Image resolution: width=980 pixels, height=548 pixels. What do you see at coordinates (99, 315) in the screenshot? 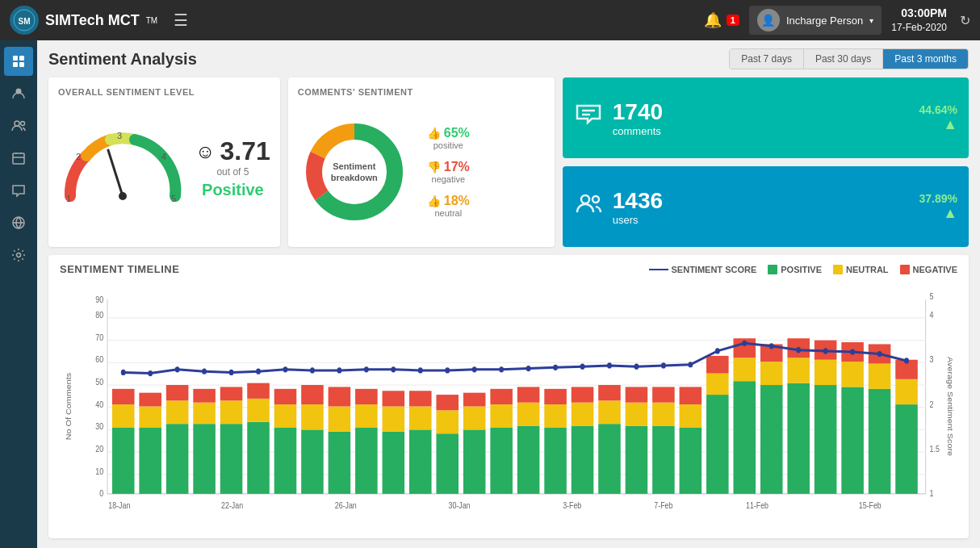
I see `svg-text: 80` at bounding box center [99, 315].